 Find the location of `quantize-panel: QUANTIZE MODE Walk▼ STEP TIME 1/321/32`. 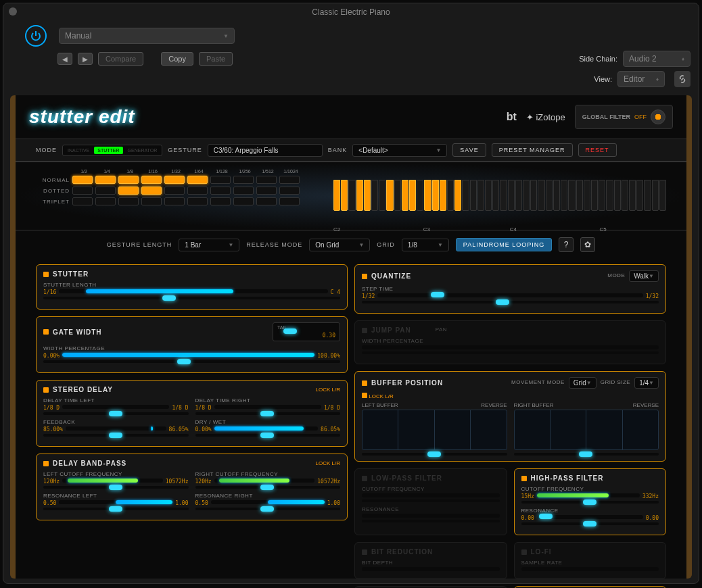

quantize-panel: QUANTIZE MODE Walk▼ STEP TIME 1/321/32 is located at coordinates (510, 289).